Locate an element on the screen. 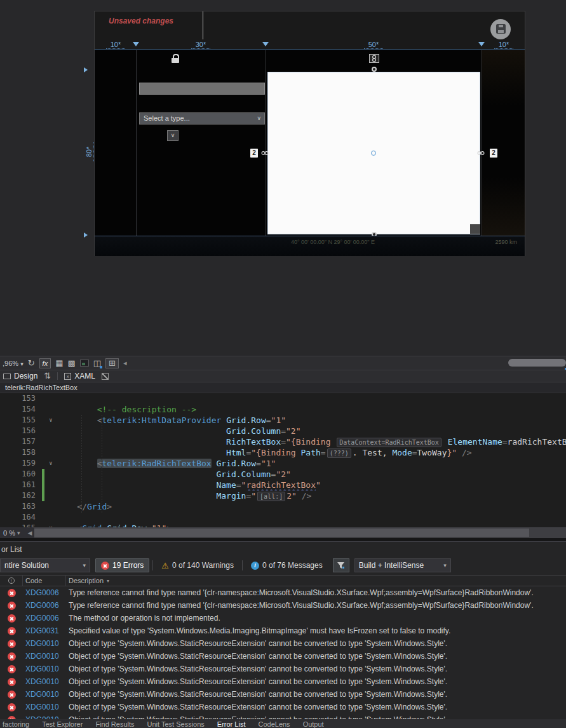  severity-column-header: ! is located at coordinates (11, 581).